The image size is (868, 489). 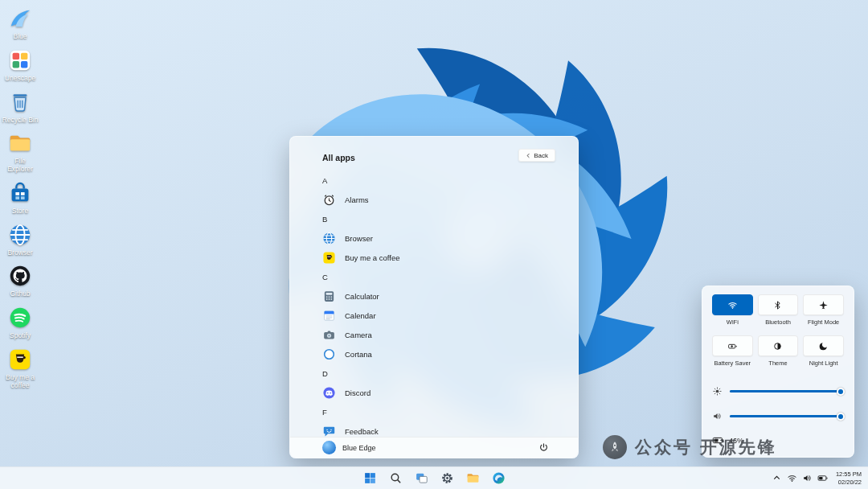 I want to click on user-account: Blue Edge, so click(x=349, y=447).